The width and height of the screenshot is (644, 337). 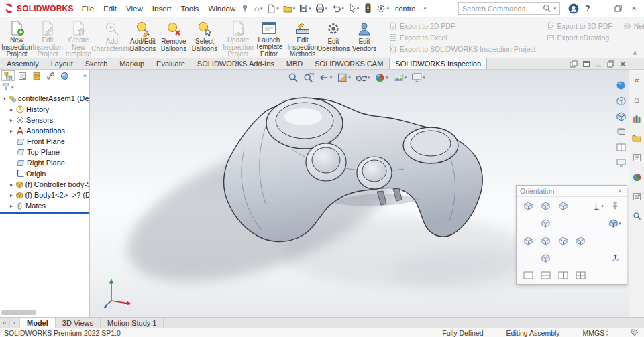 I want to click on orientation-close-icon: ×, so click(x=620, y=191).